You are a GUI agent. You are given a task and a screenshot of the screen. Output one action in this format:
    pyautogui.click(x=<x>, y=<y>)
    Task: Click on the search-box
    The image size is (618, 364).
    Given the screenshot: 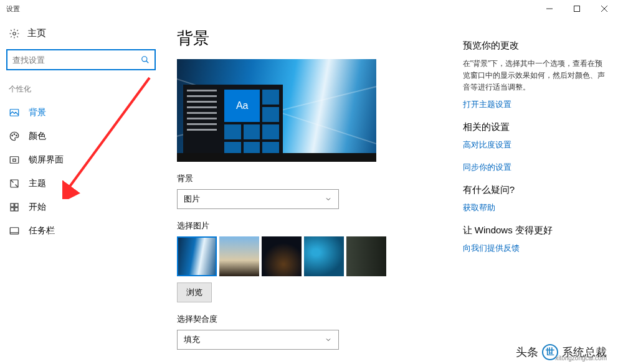 What is the action you would take?
    pyautogui.click(x=81, y=60)
    